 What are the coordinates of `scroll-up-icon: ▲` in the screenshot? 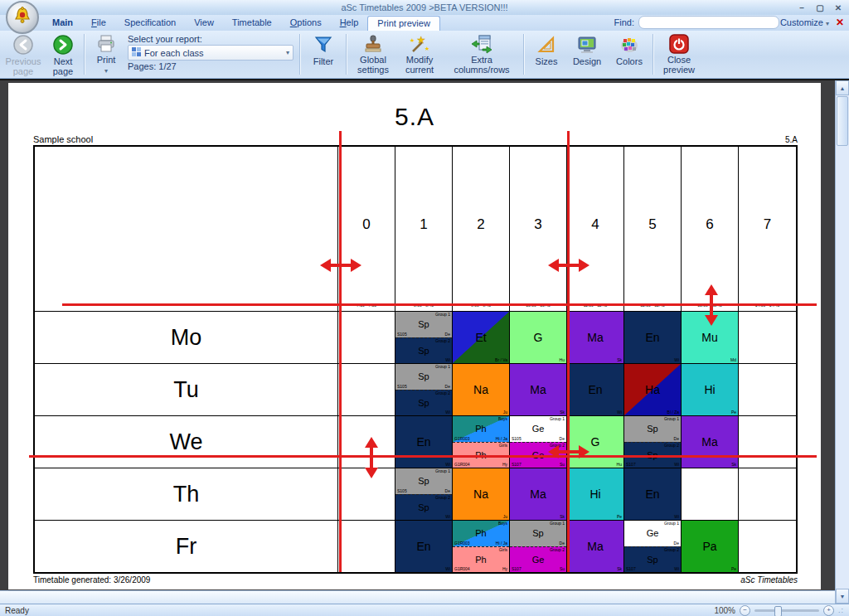 It's located at (842, 88).